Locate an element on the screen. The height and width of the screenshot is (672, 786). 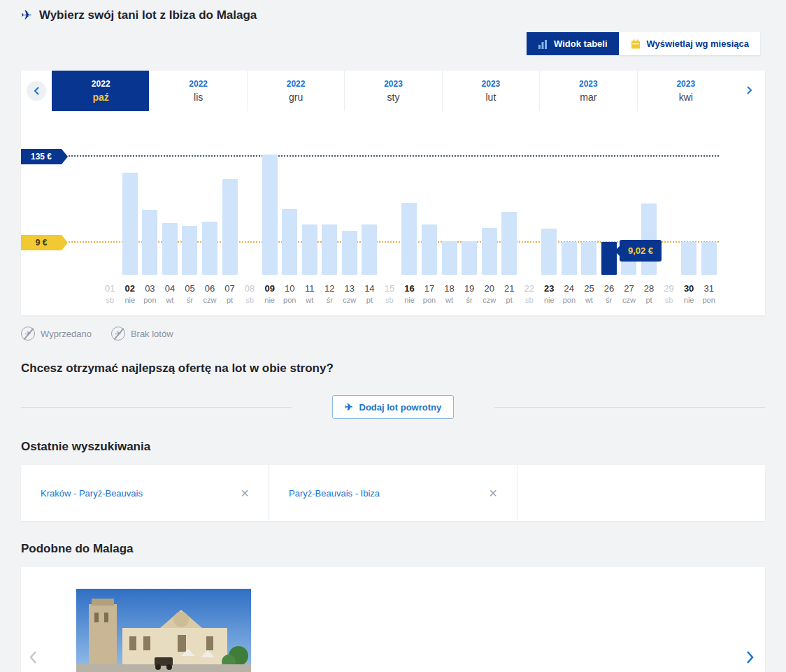
day-label-18: 18wt is located at coordinates (449, 294).